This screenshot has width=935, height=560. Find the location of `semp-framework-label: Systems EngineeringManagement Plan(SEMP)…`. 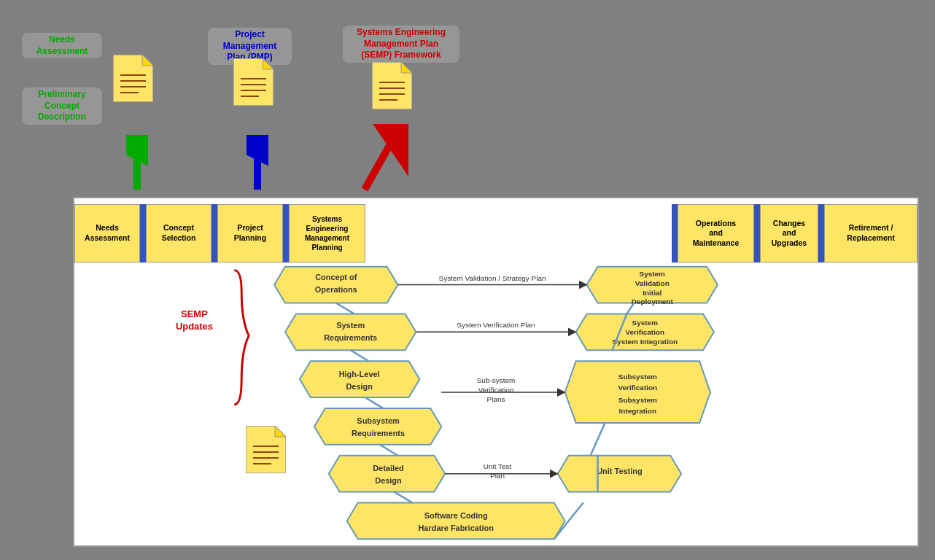

semp-framework-label: Systems EngineeringManagement Plan(SEMP)… is located at coordinates (401, 44).